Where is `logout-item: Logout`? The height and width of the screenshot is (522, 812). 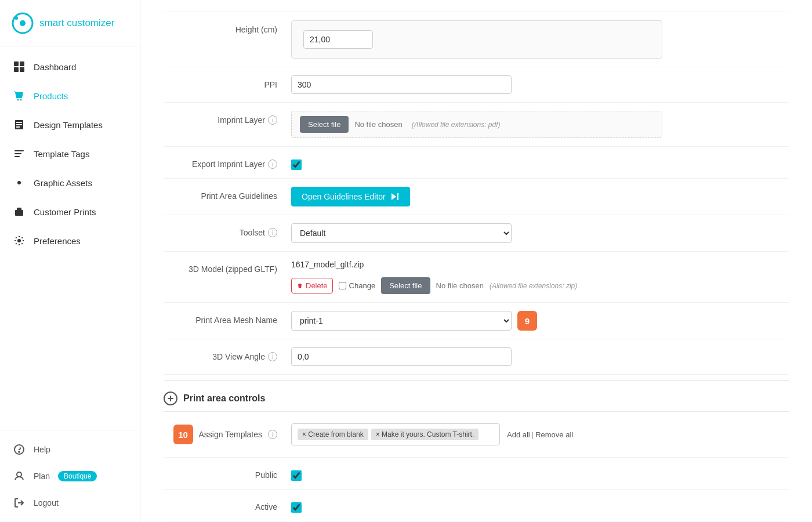
logout-item: Logout is located at coordinates (70, 503).